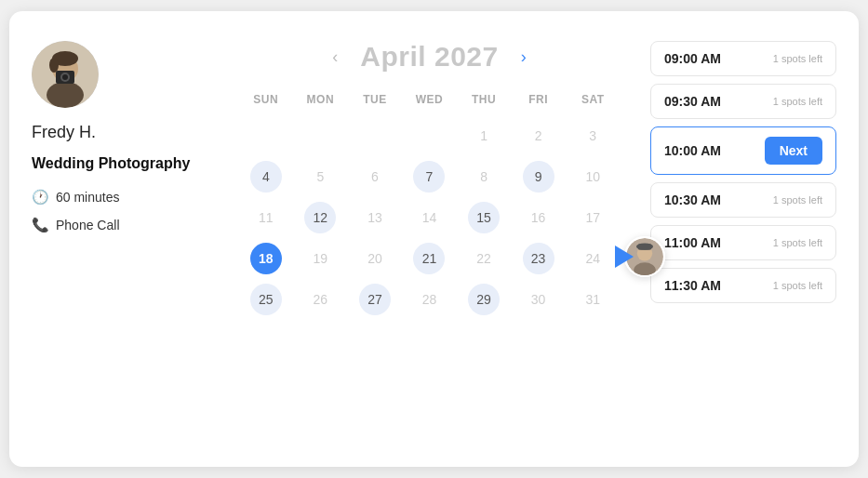 The height and width of the screenshot is (478, 868). I want to click on time-slot-time-1: 09:30 AM, so click(692, 101).